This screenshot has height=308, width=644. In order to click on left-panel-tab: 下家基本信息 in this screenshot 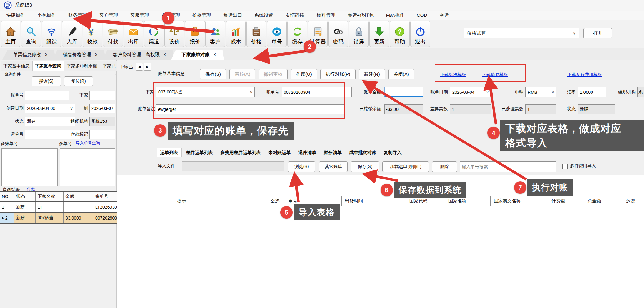, I will do `click(16, 66)`.